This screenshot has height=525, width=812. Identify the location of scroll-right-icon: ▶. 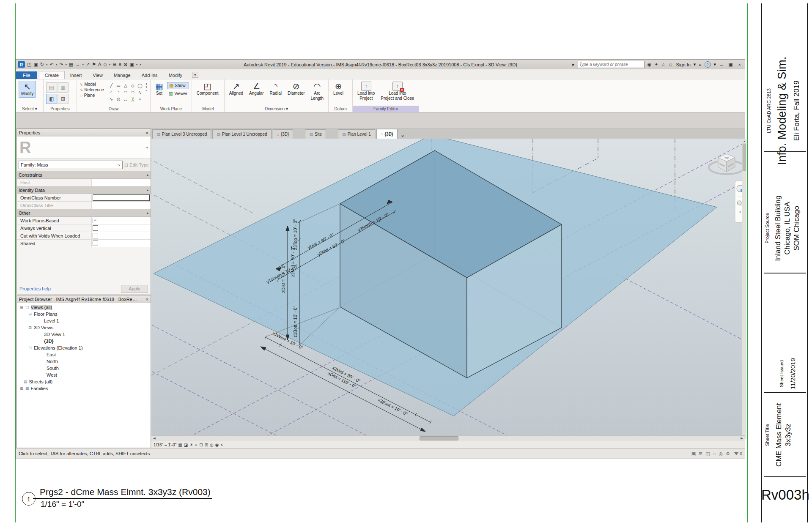
(742, 438).